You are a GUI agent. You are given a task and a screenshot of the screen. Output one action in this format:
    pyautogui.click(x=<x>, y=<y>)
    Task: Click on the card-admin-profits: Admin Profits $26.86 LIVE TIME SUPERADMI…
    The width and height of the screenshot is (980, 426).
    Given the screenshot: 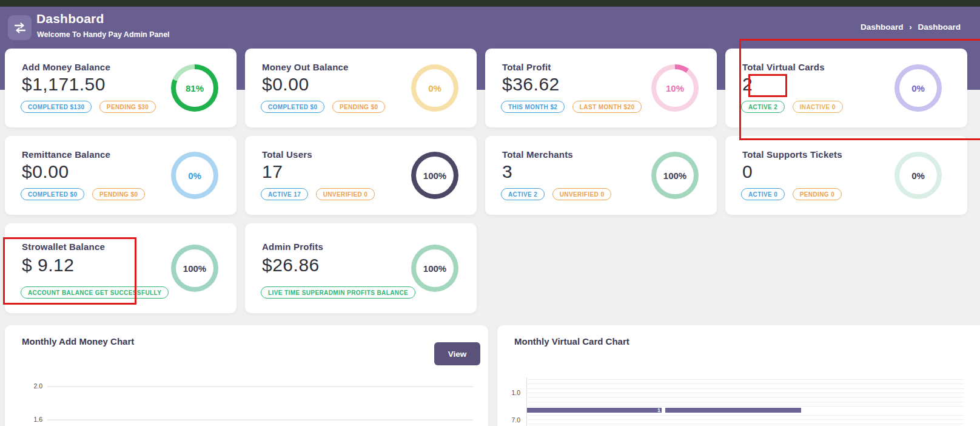 What is the action you would take?
    pyautogui.click(x=361, y=268)
    